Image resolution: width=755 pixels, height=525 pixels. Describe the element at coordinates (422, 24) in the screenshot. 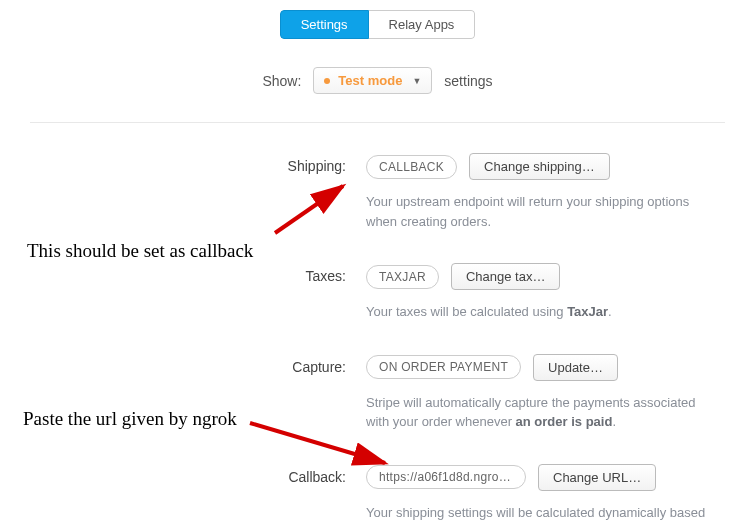

I see `tab-relay-apps: Relay Apps` at that location.